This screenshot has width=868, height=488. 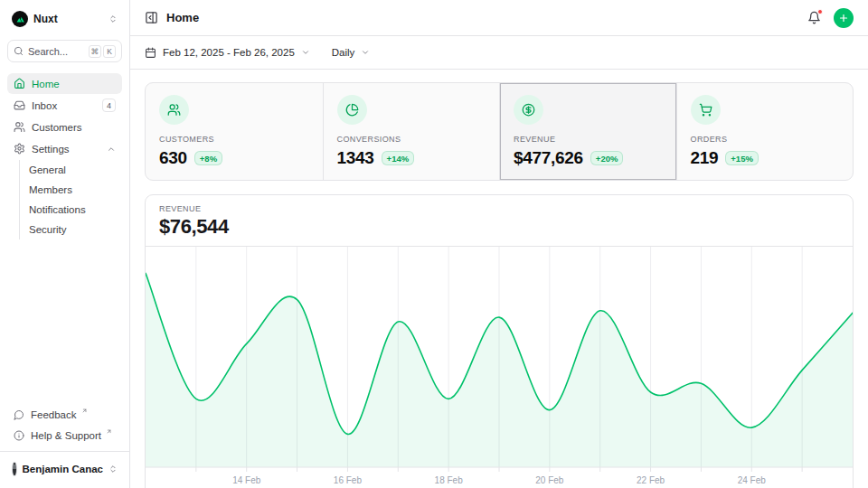 What do you see at coordinates (229, 52) in the screenshot?
I see `date-range-label: Feb 12, 2025 - Feb 26, 2025` at bounding box center [229, 52].